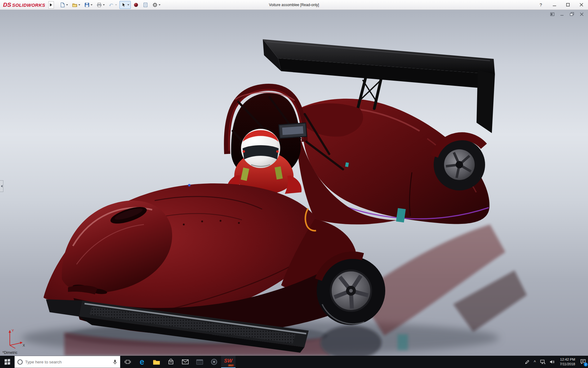 Image resolution: width=588 pixels, height=368 pixels. I want to click on windows-taskbar: e SW 2017, so click(294, 362).